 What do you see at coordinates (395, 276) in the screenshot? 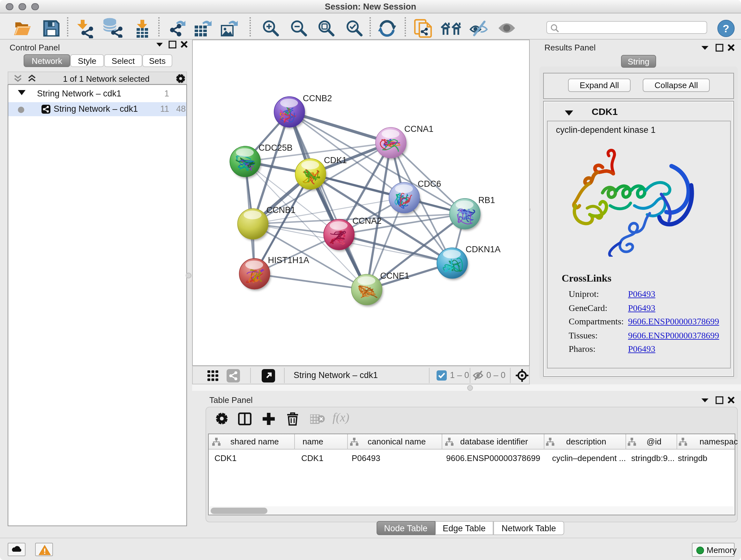
I see `svg-text: CCNE1` at bounding box center [395, 276].